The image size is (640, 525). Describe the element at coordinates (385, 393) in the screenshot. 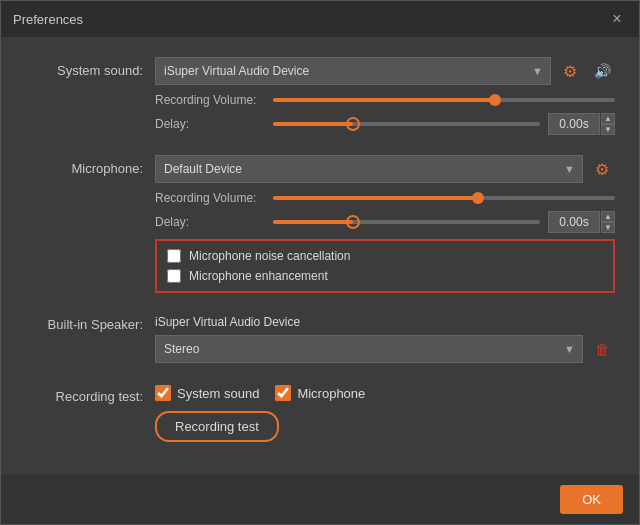

I see `recording-test-checks: System sound Microphone` at that location.